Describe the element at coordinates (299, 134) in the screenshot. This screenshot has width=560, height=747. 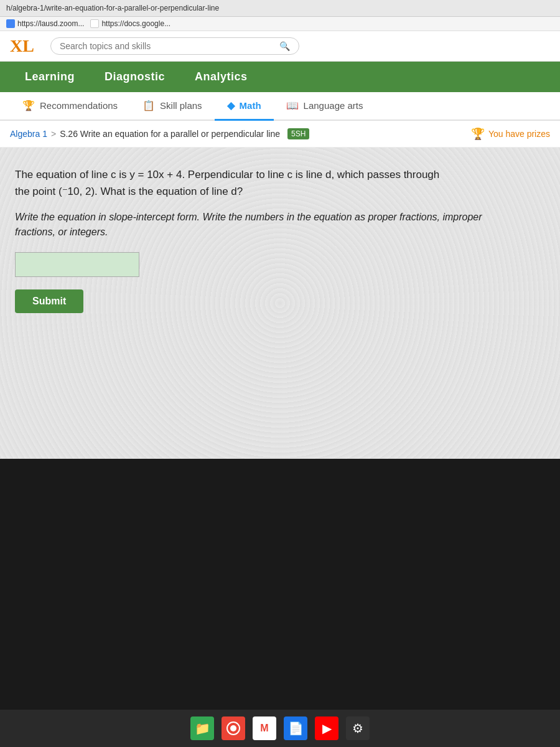
I see `skill-badge: 5SH` at that location.